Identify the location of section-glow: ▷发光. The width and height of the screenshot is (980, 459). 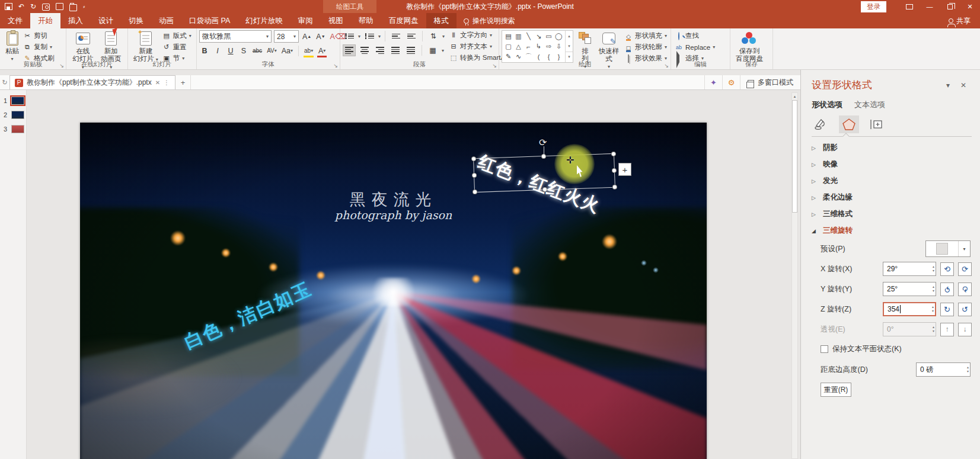
(892, 181).